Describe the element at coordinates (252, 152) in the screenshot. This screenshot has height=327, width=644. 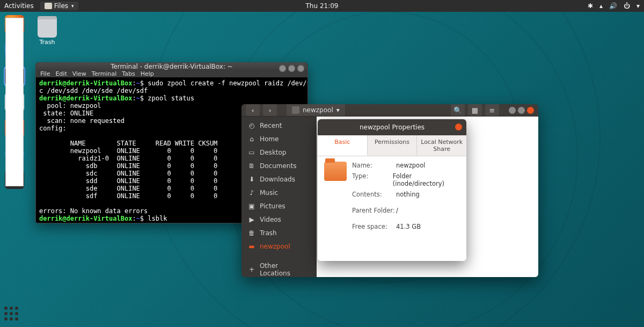
I see `desktop-icon: ▭` at that location.